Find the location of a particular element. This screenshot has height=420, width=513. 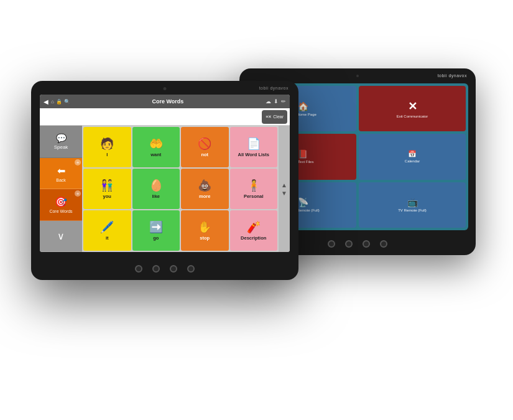

back-cell-tv: 📺 TV Remote (Full) is located at coordinates (412, 205).